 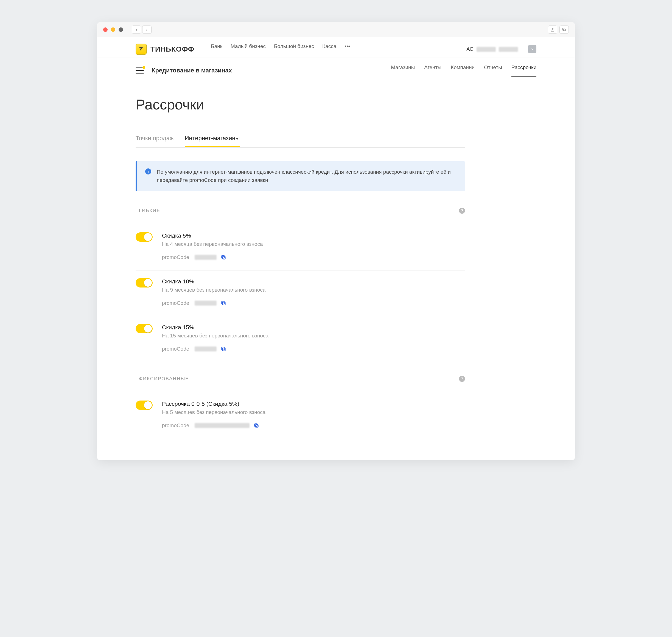 I want to click on topnav-link-big-business: Большой бизнес, so click(x=294, y=49).